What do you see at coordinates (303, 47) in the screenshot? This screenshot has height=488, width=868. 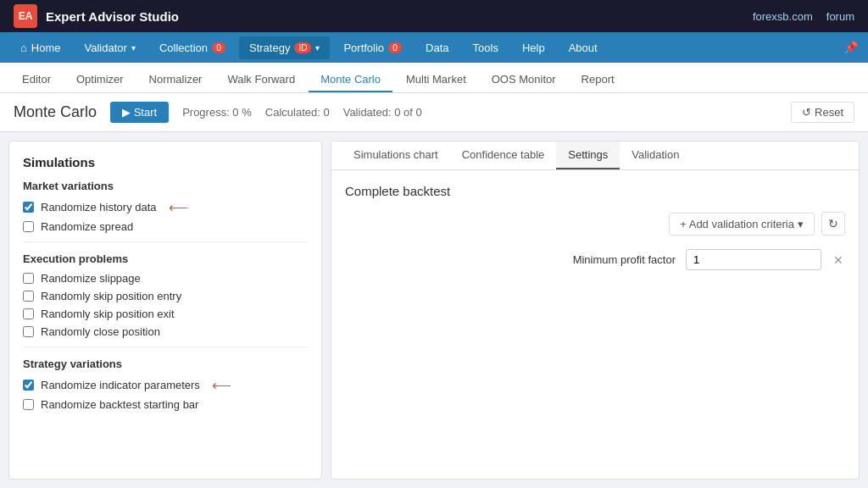 I see `strategy-badge: ID` at bounding box center [303, 47].